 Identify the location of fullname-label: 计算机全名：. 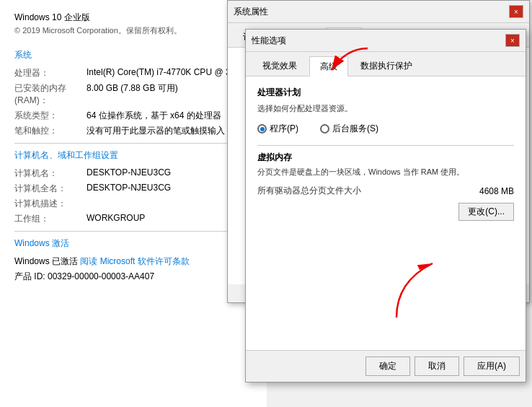
(50, 189).